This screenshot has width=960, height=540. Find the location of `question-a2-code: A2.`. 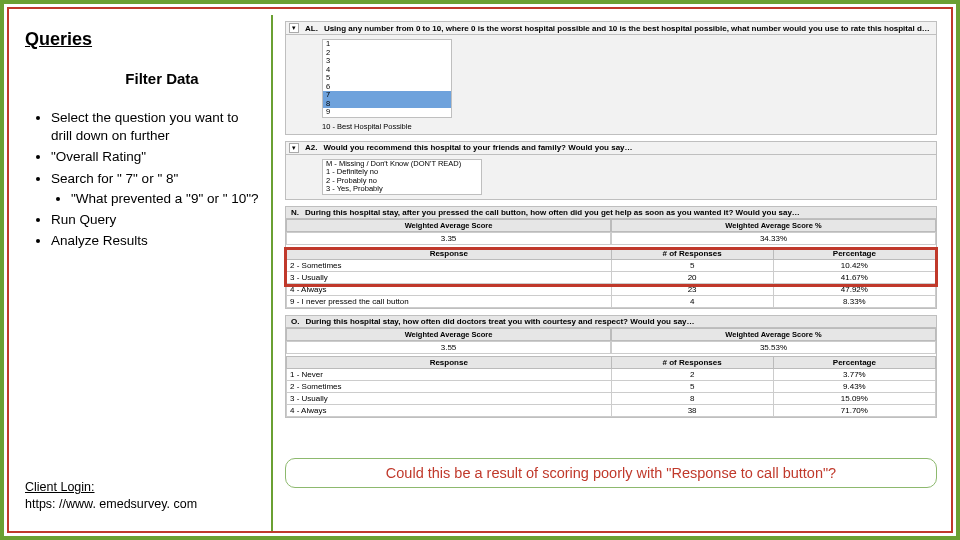

question-a2-code: A2. is located at coordinates (311, 148).